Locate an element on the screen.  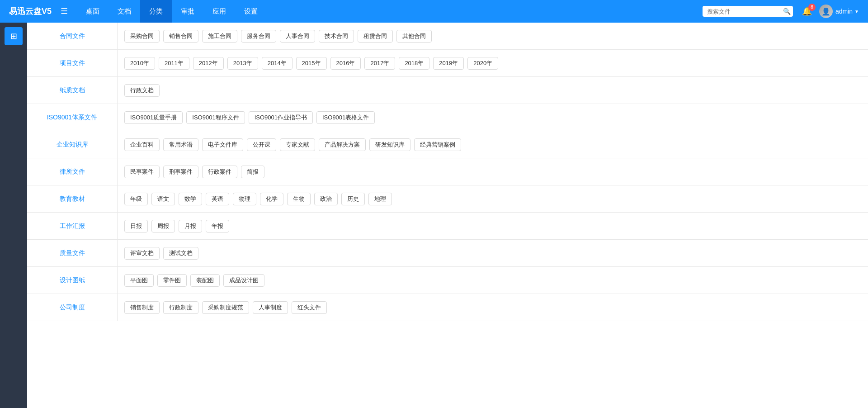
tag-item: 人事制度 is located at coordinates (270, 308).